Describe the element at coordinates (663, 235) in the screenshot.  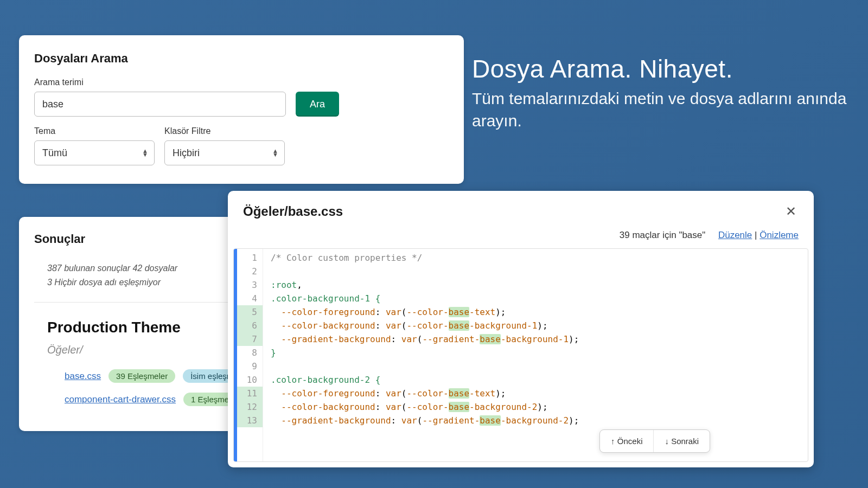
I see `match-count-text: 39 maçlar için "base"` at that location.